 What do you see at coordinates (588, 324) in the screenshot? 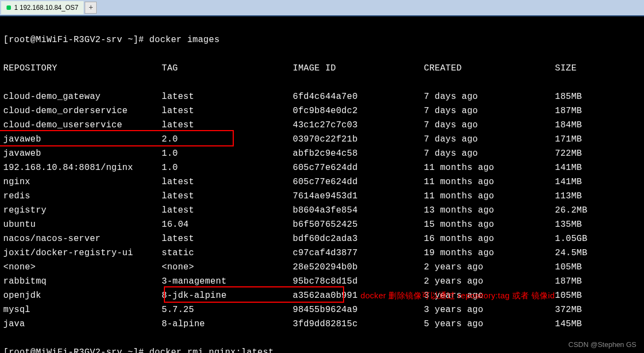
I see `cell-size: 145MB` at bounding box center [588, 324].